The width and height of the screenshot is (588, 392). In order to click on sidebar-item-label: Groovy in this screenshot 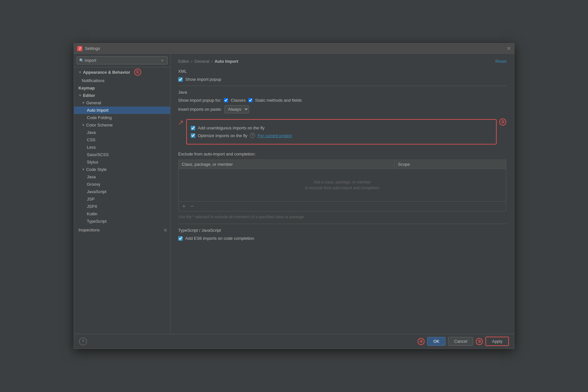, I will do `click(94, 184)`.